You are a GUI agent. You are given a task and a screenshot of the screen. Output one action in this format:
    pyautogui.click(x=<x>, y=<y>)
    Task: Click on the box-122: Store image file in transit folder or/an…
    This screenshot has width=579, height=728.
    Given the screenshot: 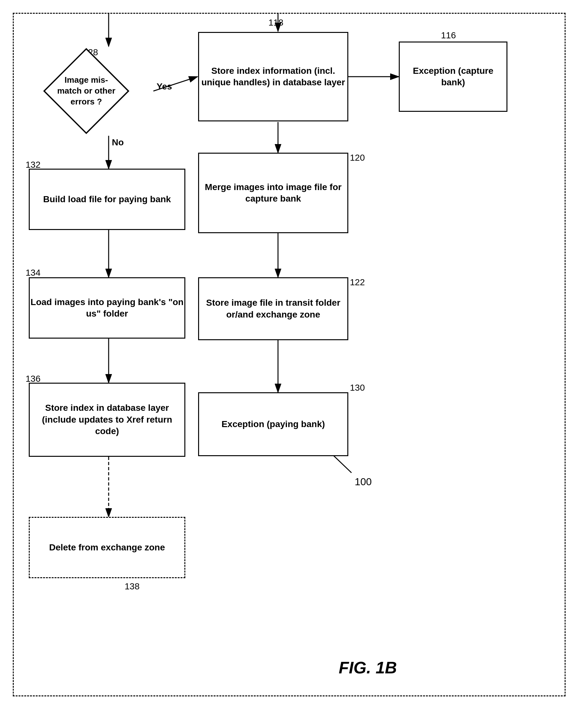 What is the action you would take?
    pyautogui.click(x=273, y=309)
    